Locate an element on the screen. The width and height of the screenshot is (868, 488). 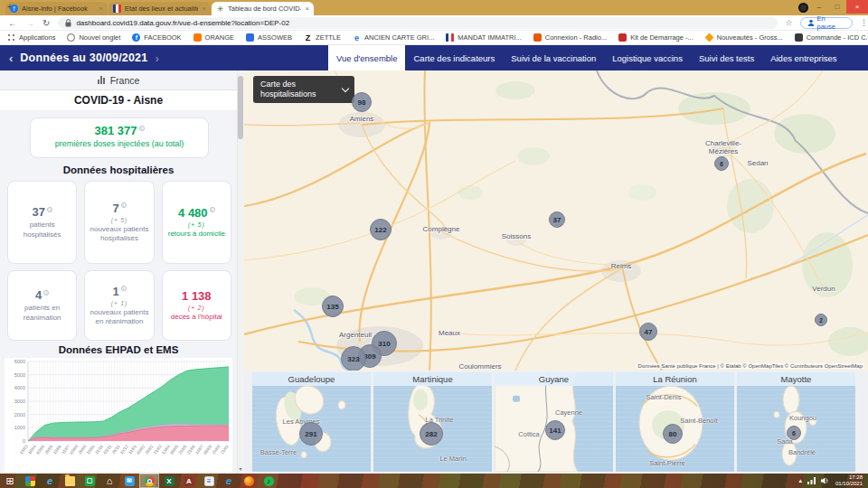
bookmark-item-8: Connexion - Radio... is located at coordinates (570, 38).